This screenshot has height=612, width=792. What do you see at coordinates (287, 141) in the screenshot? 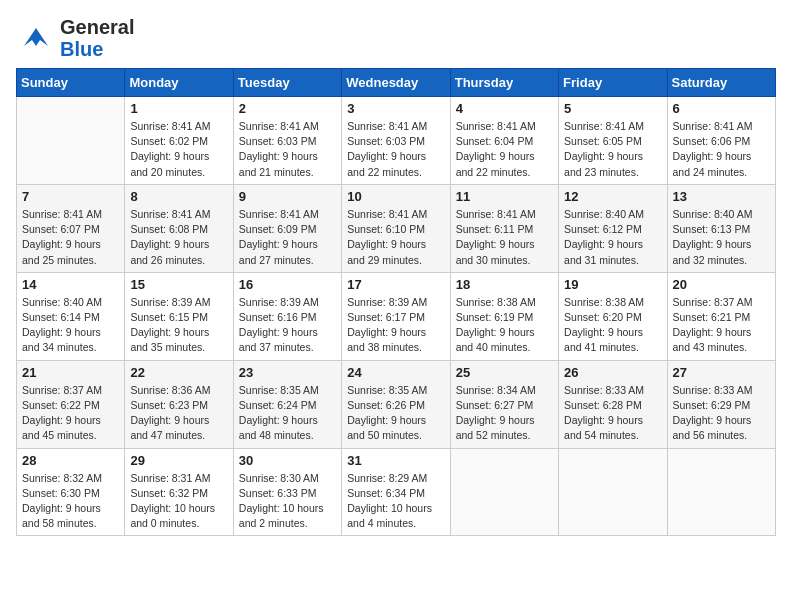
I see `calendar-cell: 2Sunrise: 8:41 AMSunset: 6:03 PMDaylight…` at bounding box center [287, 141].